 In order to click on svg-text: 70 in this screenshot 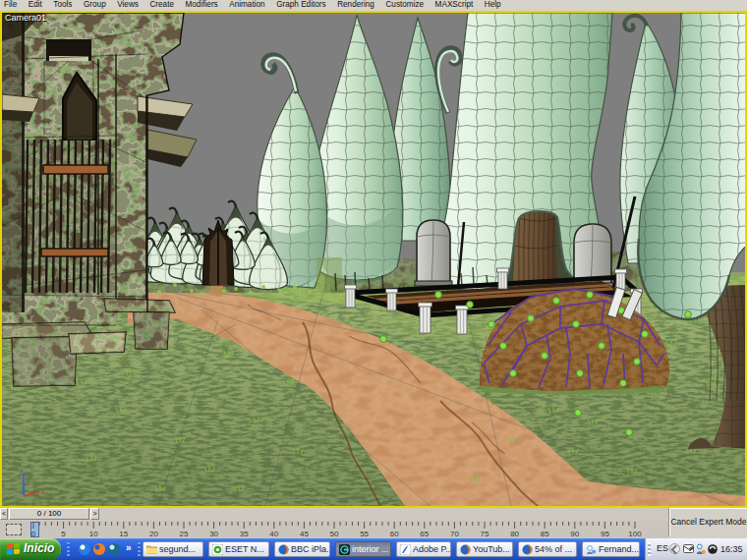, I will do `click(454, 534)`.